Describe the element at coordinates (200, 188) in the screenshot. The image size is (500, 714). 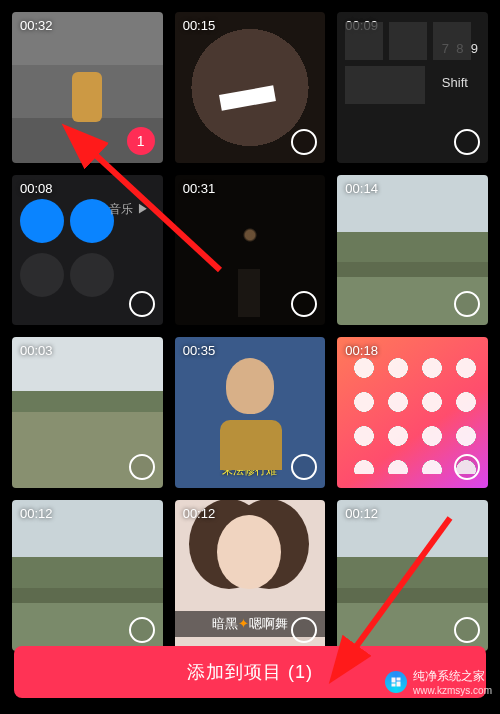
I see `duration-label: 00:31` at that location.